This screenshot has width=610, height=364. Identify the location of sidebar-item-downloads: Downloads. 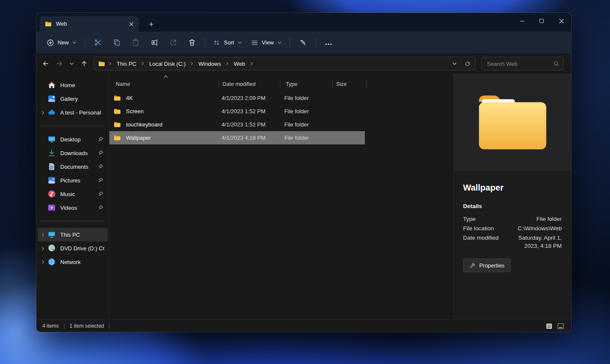
(73, 153).